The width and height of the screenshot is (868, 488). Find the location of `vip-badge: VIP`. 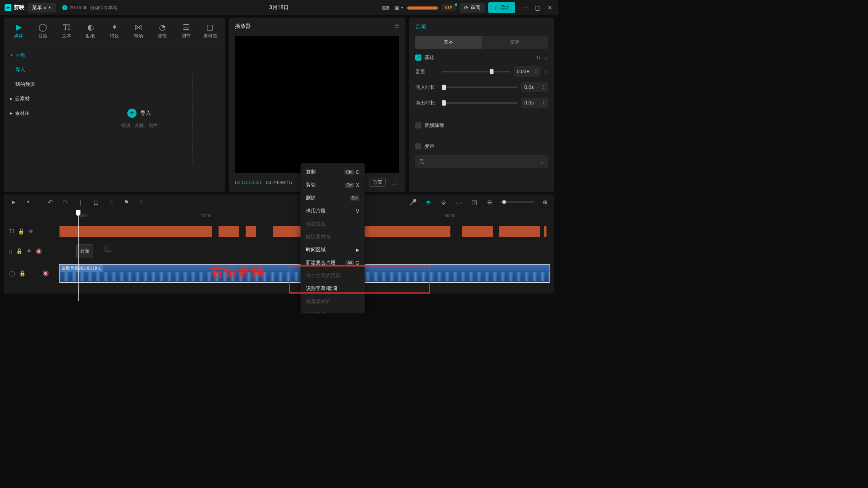

vip-badge: VIP is located at coordinates (448, 8).